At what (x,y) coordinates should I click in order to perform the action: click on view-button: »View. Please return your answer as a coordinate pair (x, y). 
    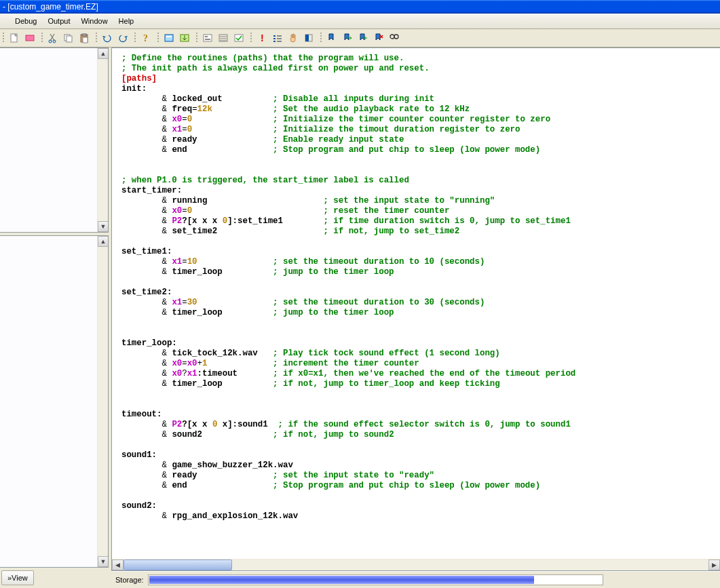
    Looking at the image, I should click on (18, 578).